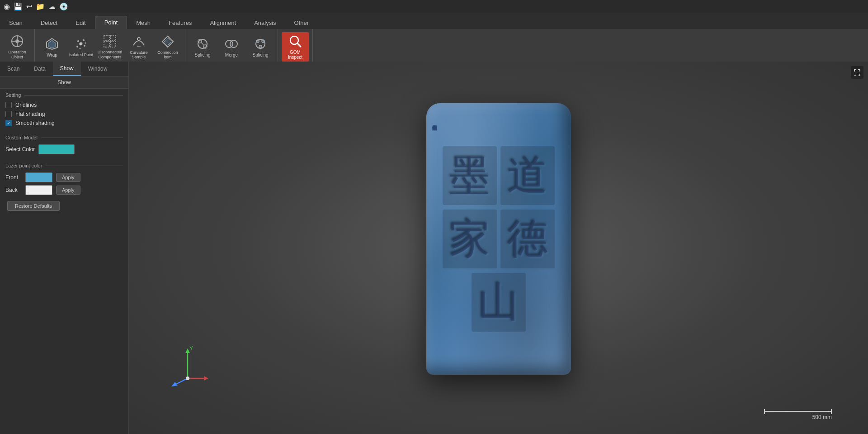 The width and height of the screenshot is (868, 434). Describe the element at coordinates (798, 412) in the screenshot. I see `scale-line` at that location.